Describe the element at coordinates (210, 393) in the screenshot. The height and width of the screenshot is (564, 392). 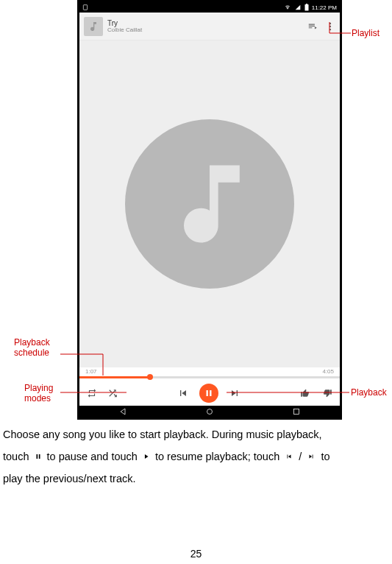
I see `controls-row` at that location.